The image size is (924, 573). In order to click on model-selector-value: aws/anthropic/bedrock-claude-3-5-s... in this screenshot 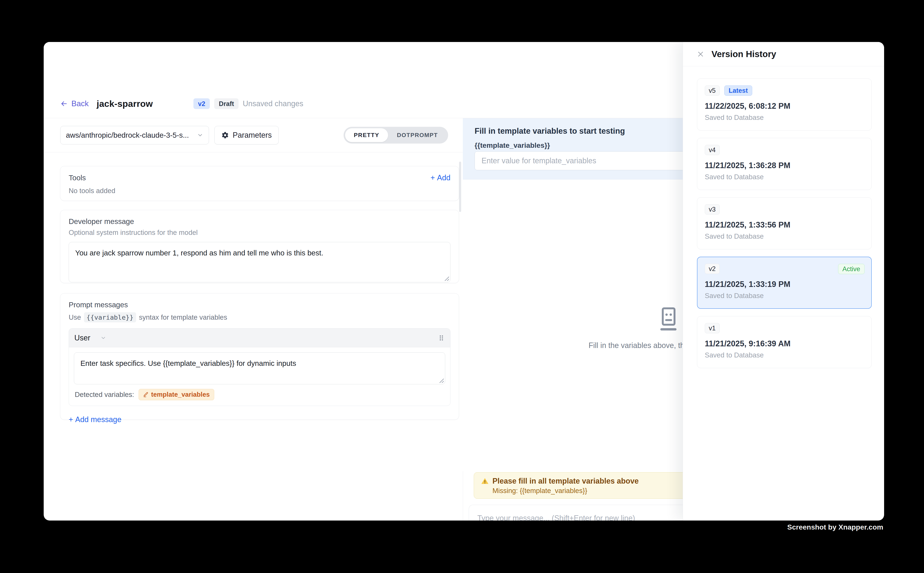, I will do `click(127, 135)`.